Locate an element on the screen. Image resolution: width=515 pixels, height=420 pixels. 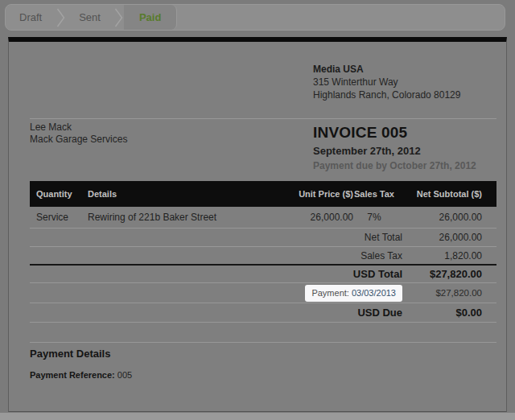
invoice-status-tab-bar: Draft Sent Paid is located at coordinates (255, 18).